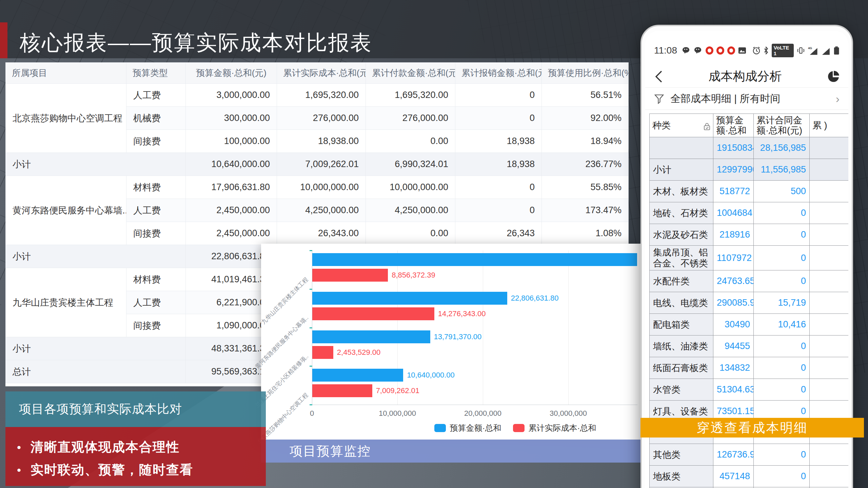 The image size is (868, 488). What do you see at coordinates (682, 170) in the screenshot?
I see `cost-category: 小计` at bounding box center [682, 170].